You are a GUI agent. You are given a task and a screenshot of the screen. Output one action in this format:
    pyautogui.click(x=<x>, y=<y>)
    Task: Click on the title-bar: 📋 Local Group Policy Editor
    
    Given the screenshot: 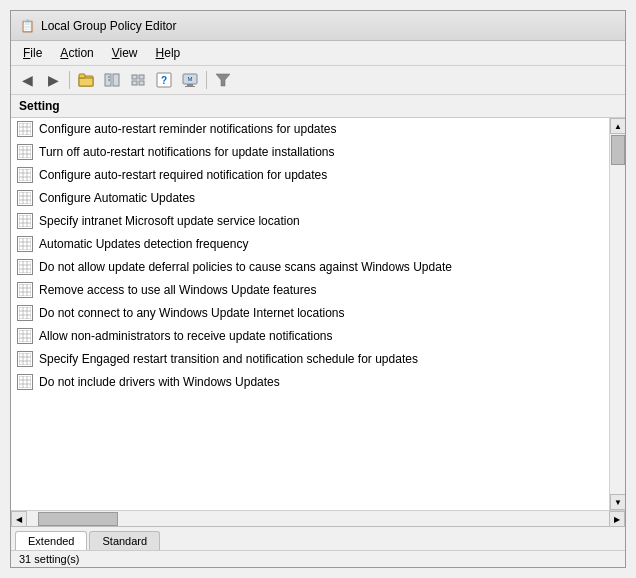 What is the action you would take?
    pyautogui.click(x=318, y=26)
    